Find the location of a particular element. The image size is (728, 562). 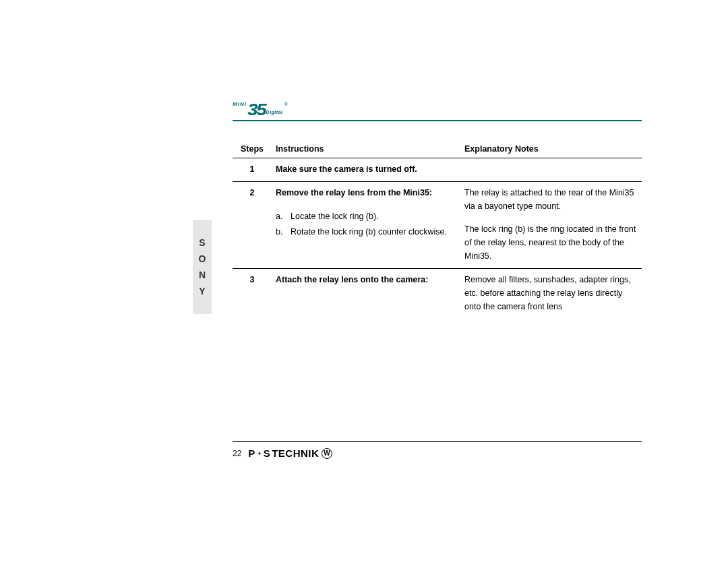

footer-line: 22 P+S TECHNIK W is located at coordinates (437, 453).